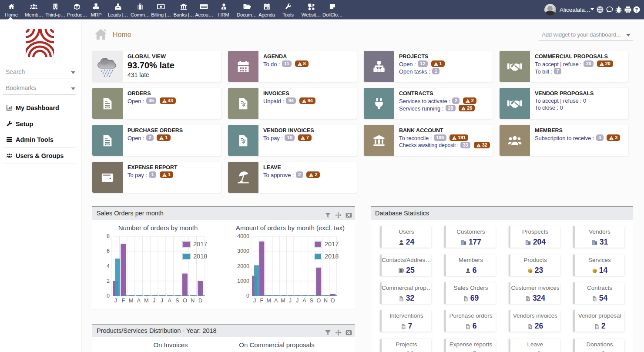 Image resolution: width=644 pixels, height=352 pixels. What do you see at coordinates (158, 228) in the screenshot?
I see `svg-text: Number of orders by month` at bounding box center [158, 228].